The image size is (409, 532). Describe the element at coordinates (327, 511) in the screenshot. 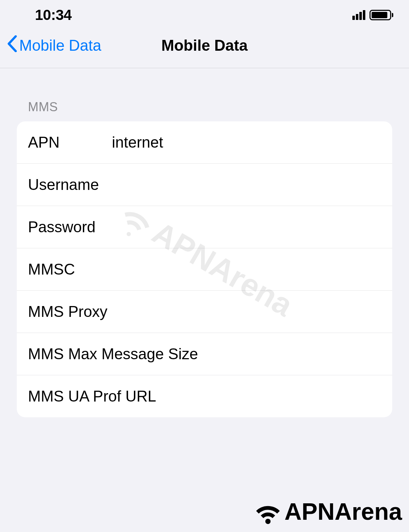

I see `watermark-bottom: APNArena` at that location.